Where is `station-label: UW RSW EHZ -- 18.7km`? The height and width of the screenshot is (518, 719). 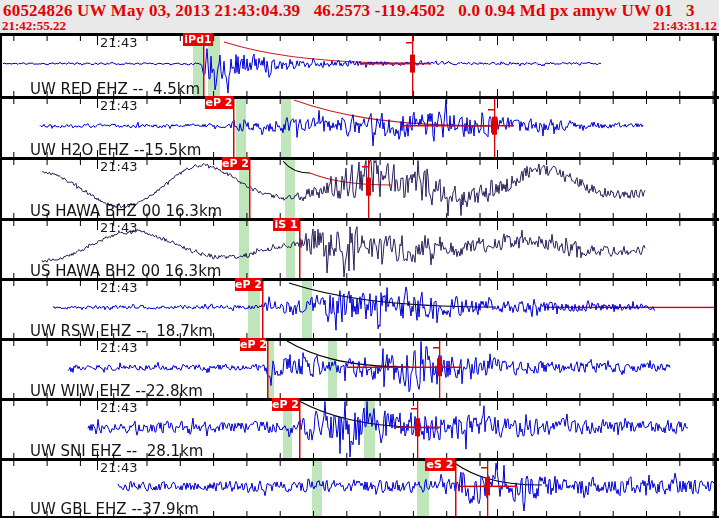
station-label: UW RSW EHZ -- 18.7km is located at coordinates (122, 331).